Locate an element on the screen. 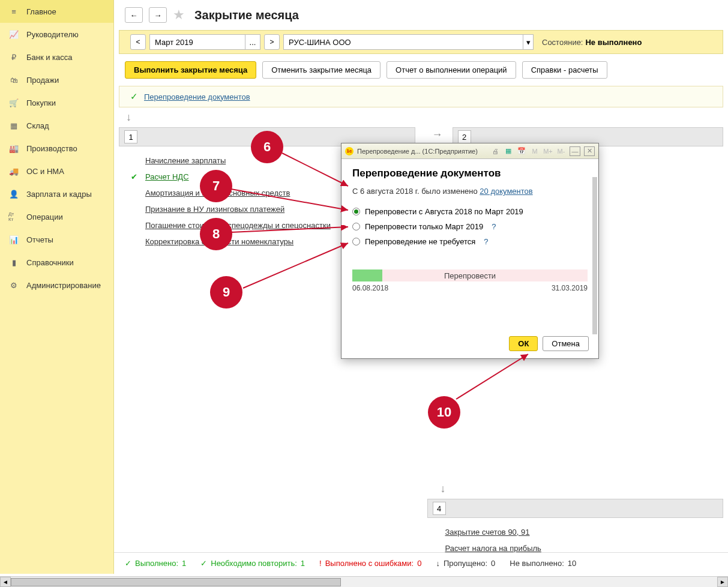 The width and height of the screenshot is (728, 587). app-1c-icon: 1c is located at coordinates (349, 151).